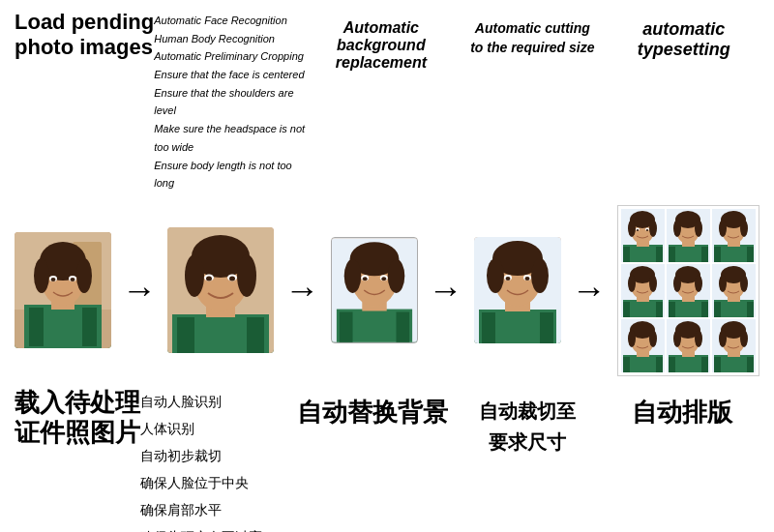 Image resolution: width=774 pixels, height=532 pixels. What do you see at coordinates (689, 290) in the screenshot?
I see `photo-grid` at bounding box center [689, 290].